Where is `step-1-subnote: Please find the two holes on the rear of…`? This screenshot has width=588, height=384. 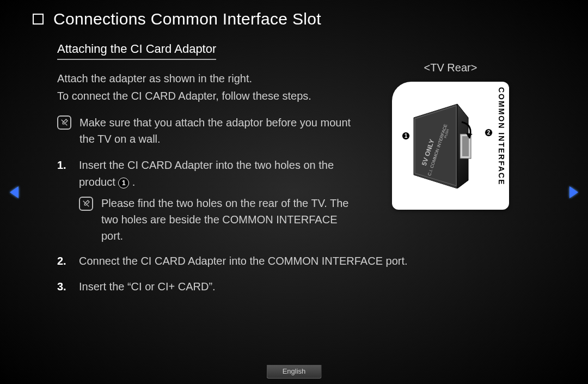
step-1-subnote: Please find the two holes on the rear of… is located at coordinates (220, 220).